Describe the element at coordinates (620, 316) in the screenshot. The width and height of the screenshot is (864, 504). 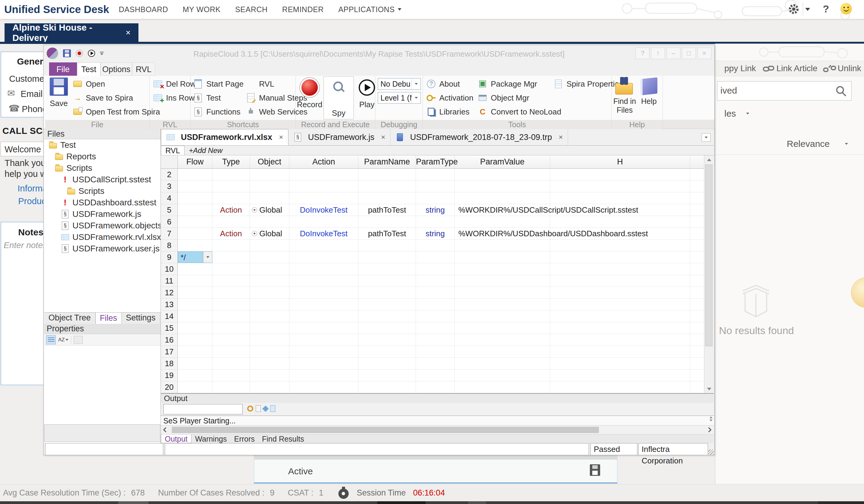
I see `cell-h` at that location.